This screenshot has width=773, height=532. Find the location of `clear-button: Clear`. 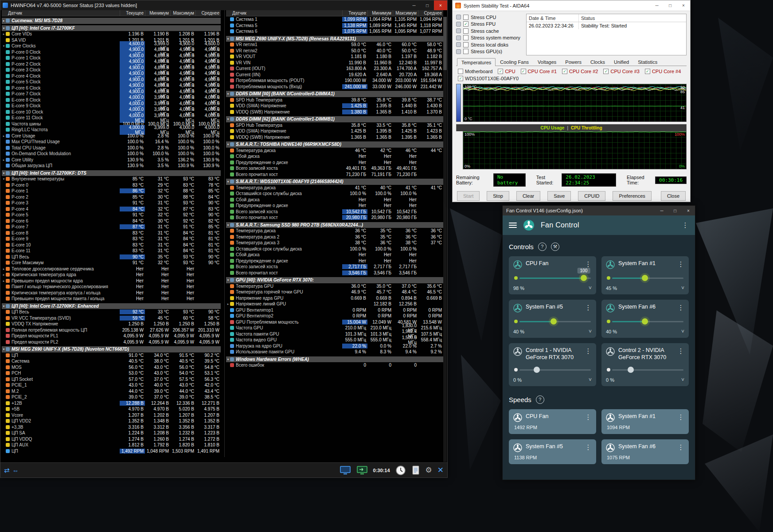

clear-button: Clear is located at coordinates (528, 196).